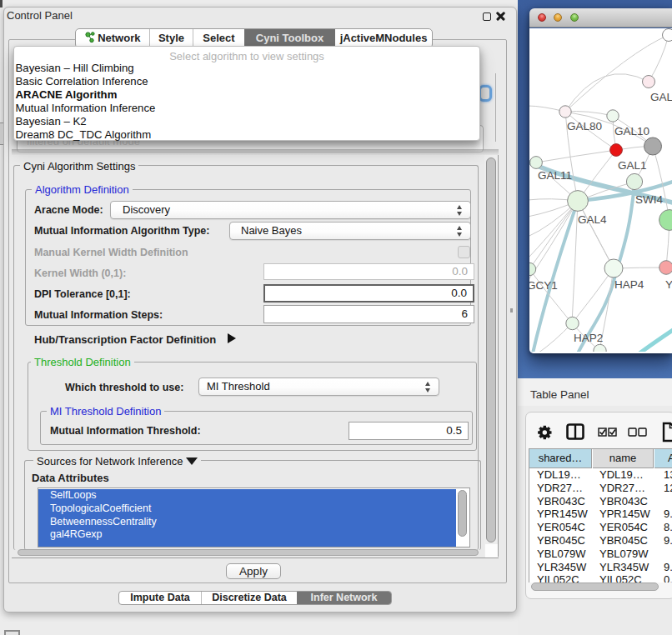 The width and height of the screenshot is (672, 635). What do you see at coordinates (592, 220) in the screenshot?
I see `svg-text: GAL4` at bounding box center [592, 220].